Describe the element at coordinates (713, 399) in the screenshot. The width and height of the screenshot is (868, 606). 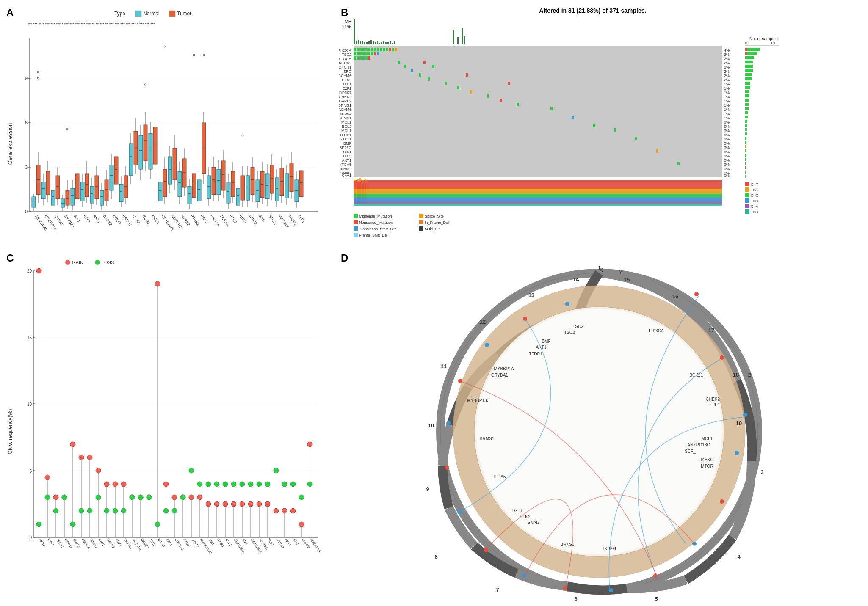
I see `svg-text: CHEK2` at that location.